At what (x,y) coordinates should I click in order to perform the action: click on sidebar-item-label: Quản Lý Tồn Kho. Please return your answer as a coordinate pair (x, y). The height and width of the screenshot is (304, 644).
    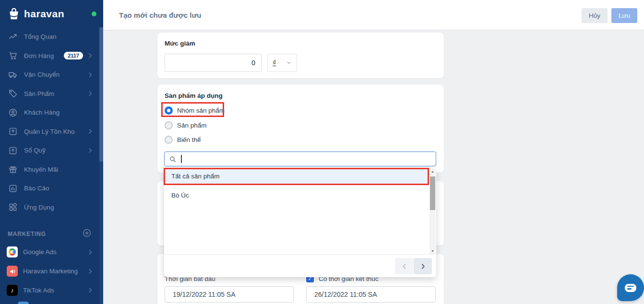
    Looking at the image, I should click on (56, 131).